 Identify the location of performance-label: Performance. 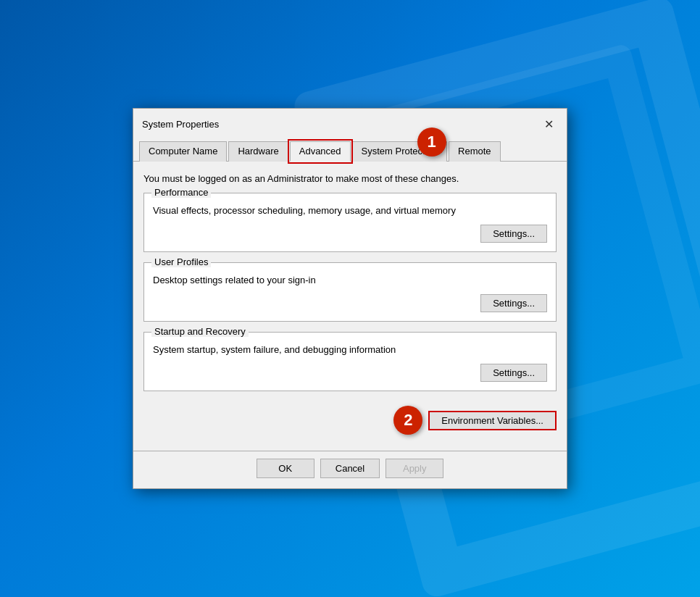
(181, 193).